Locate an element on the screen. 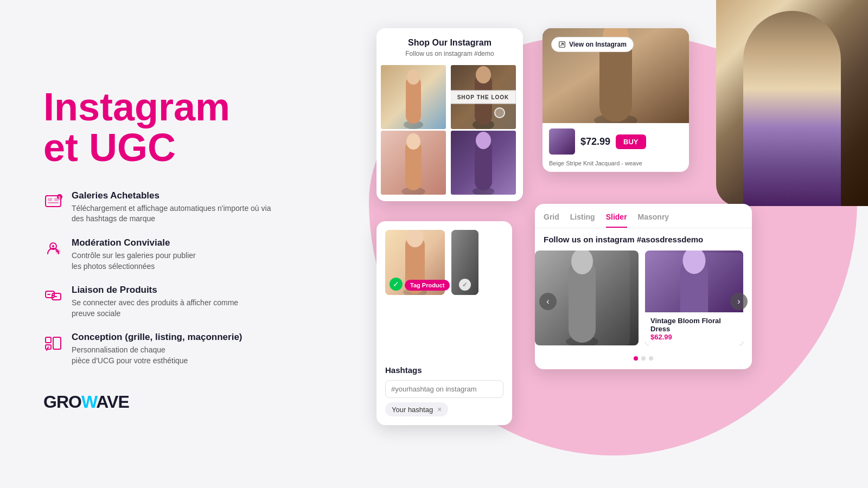  product-card: View on Instagram $72.99 BUY Beige Strip… is located at coordinates (616, 100).